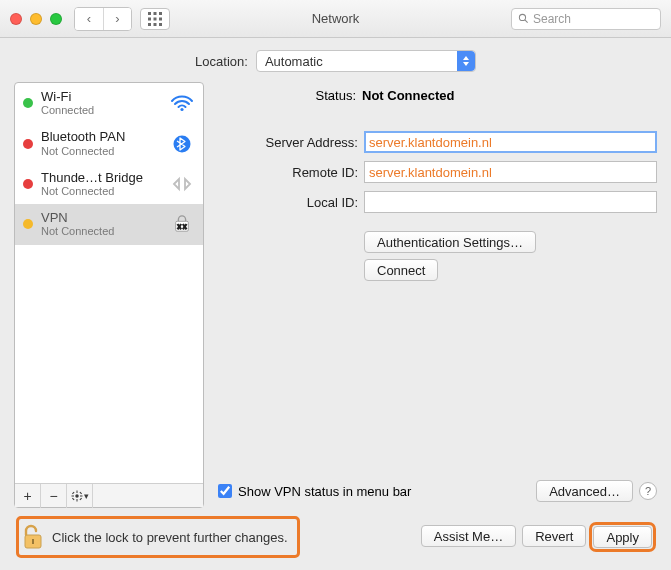 The width and height of the screenshot is (671, 570). Describe the element at coordinates (648, 491) in the screenshot. I see `help-button: ?` at that location.